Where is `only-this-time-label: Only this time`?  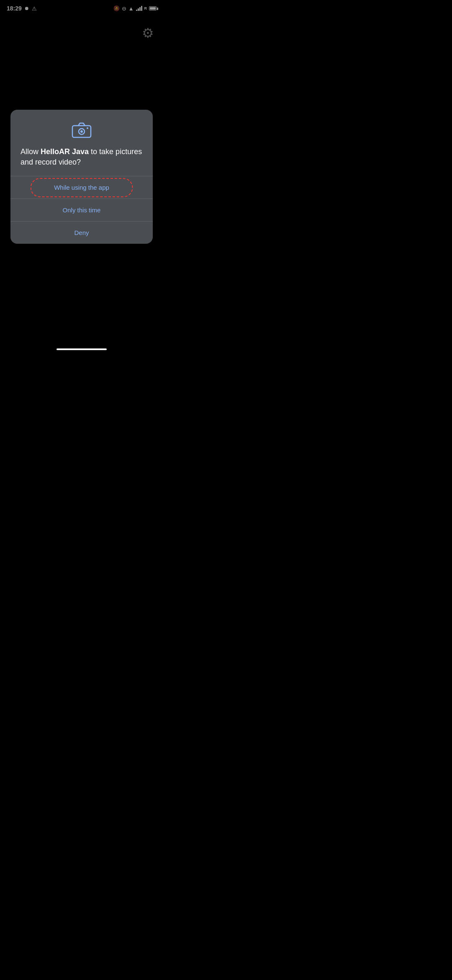 only-this-time-label: Only this time is located at coordinates (82, 210).